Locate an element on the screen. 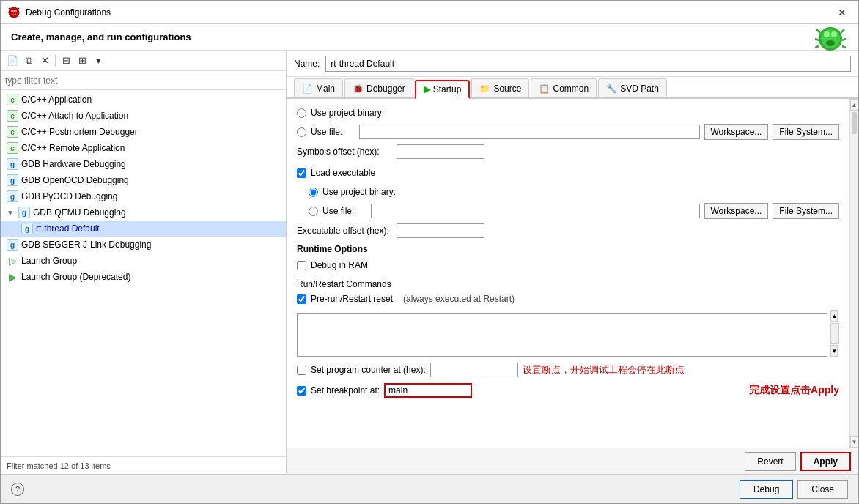  file-system-button-1: File System... is located at coordinates (806, 132).